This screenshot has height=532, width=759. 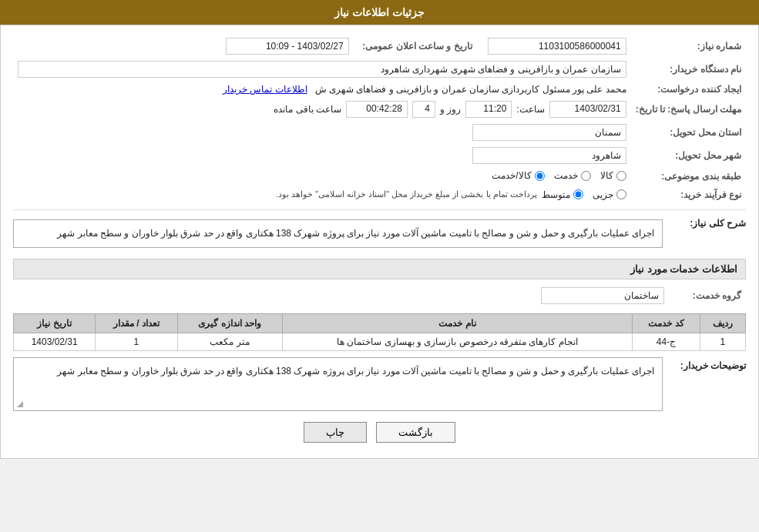 What do you see at coordinates (613, 176) in the screenshot?
I see `category-option-kala: کالا` at bounding box center [613, 176].